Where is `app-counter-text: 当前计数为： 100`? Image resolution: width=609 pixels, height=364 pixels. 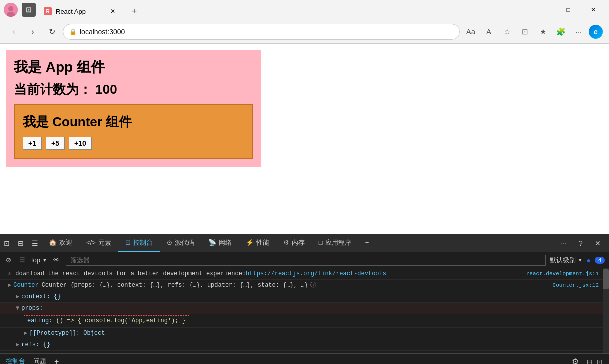 app-counter-text: 当前计数为： 100 is located at coordinates (134, 90).